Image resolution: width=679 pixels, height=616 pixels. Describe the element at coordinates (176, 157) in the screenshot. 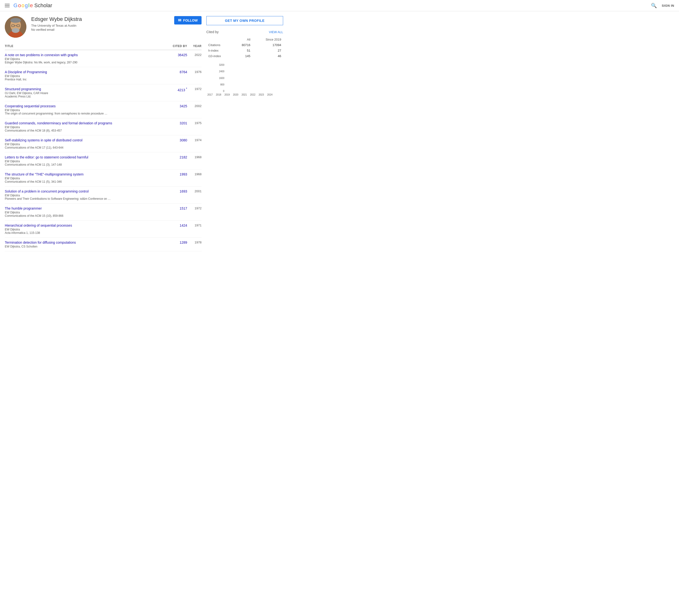

I see `paper-cited-count: 2182` at that location.